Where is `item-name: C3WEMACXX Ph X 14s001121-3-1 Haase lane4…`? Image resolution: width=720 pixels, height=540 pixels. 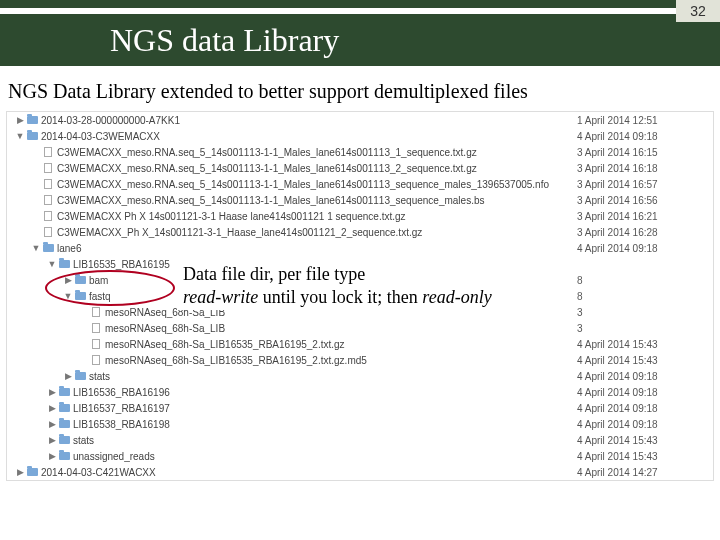 item-name: C3WEMACXX Ph X 14s001121-3-1 Haase lane4… is located at coordinates (317, 216).